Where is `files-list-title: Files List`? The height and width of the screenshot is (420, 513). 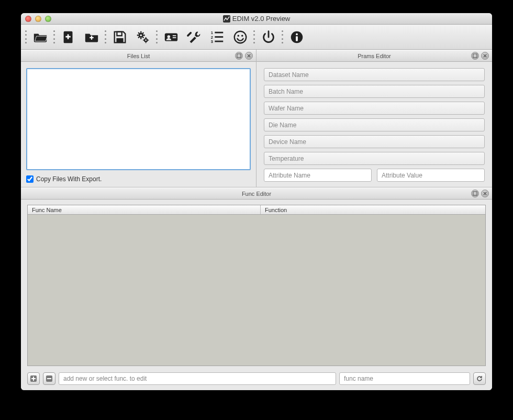 files-list-title: Files List is located at coordinates (138, 56).